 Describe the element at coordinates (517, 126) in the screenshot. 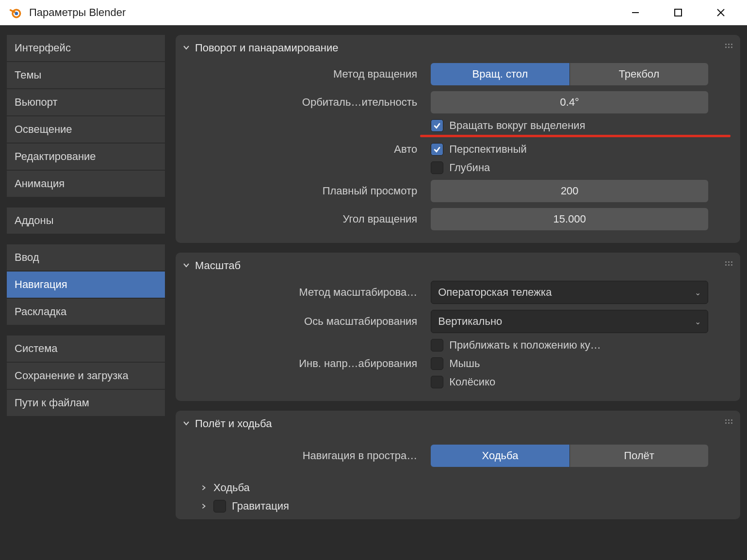

I see `orbit-around-selection-label: Вращать вокруг выделения` at that location.